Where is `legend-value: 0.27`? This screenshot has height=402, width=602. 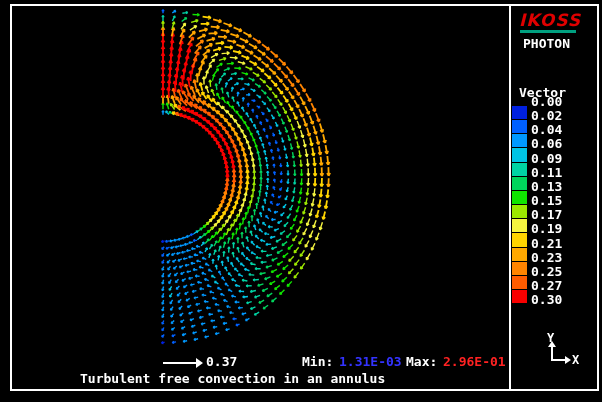
legend-value: 0.27 is located at coordinates (546, 286).